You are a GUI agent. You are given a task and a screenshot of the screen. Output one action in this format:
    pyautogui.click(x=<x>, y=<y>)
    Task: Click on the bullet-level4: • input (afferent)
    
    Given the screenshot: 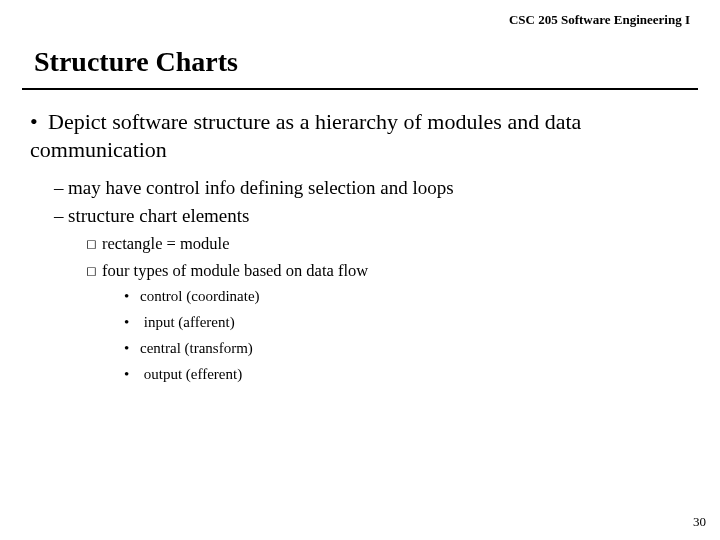 What is the action you would take?
    pyautogui.click(x=408, y=323)
    